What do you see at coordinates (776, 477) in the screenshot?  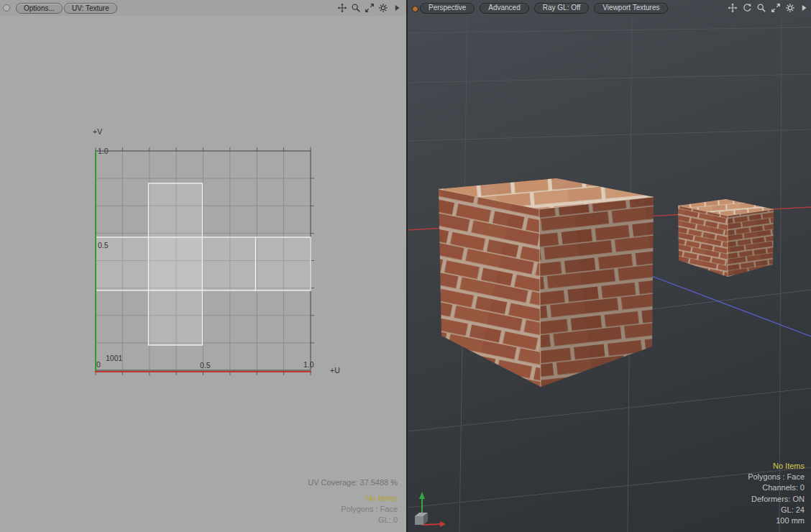 I see `vp-polygons-readout: Polygons : Face` at bounding box center [776, 477].